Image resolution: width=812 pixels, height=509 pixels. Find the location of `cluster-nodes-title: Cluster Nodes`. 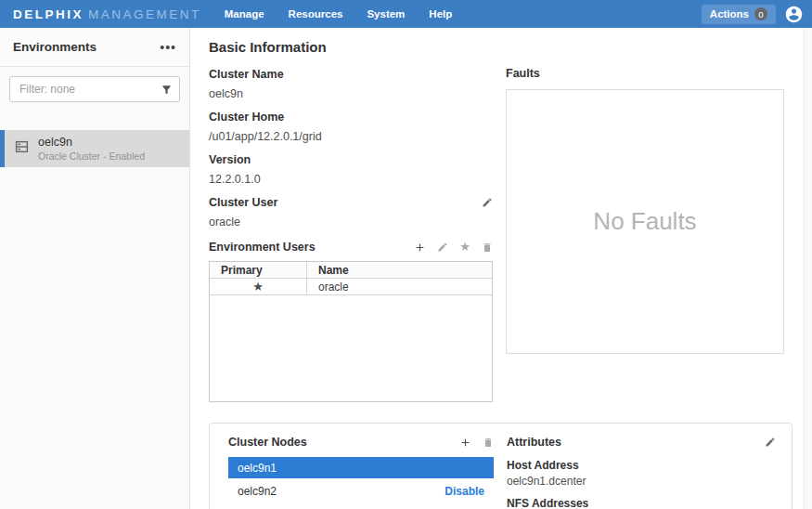

cluster-nodes-title: Cluster Nodes is located at coordinates (267, 442).